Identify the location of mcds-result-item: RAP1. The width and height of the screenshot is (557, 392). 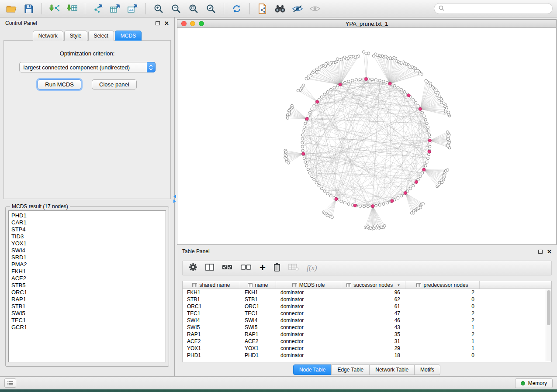
(88, 299).